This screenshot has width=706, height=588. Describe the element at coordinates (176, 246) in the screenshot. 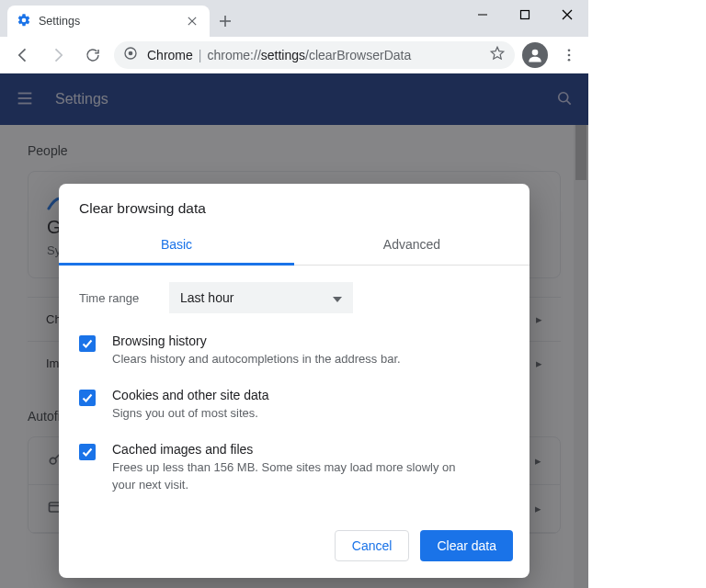

I see `tab-basic: Basic` at that location.